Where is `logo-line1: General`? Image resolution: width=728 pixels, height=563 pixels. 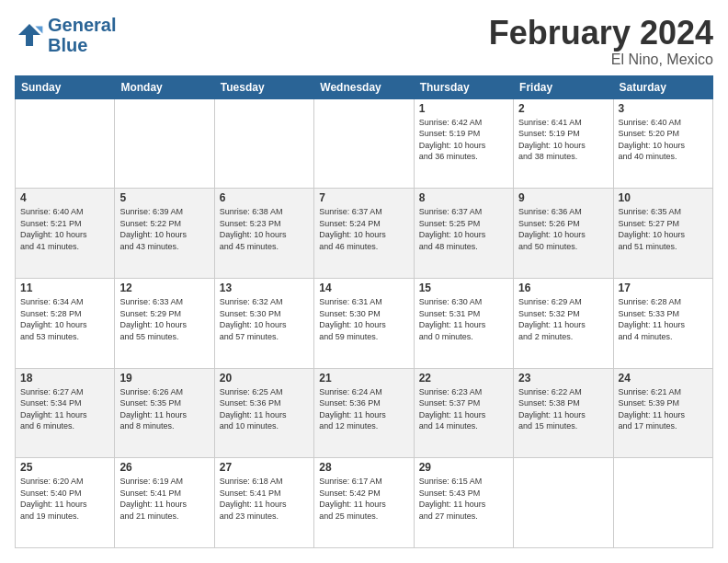
logo-line1: General is located at coordinates (82, 25).